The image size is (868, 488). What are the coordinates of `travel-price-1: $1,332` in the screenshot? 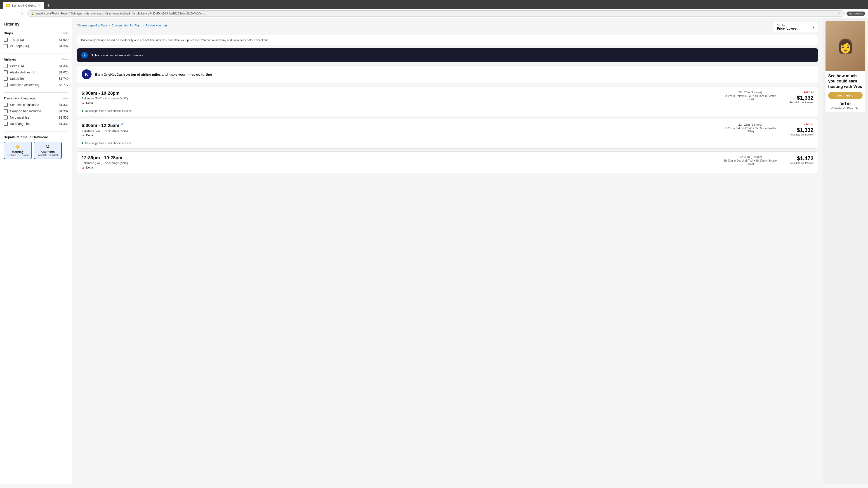 It's located at (63, 111).